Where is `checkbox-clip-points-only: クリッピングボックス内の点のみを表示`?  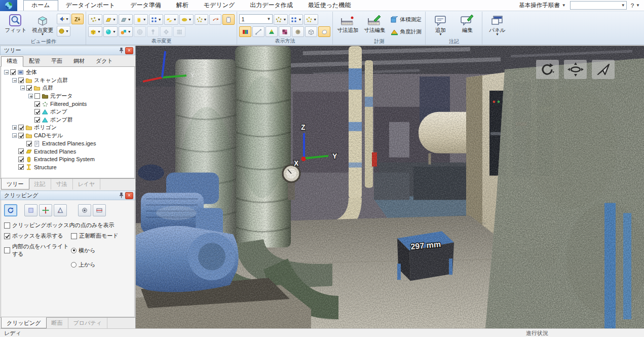 checkbox-clip-points-only: クリッピングボックス内の点のみを表示 is located at coordinates (59, 225).